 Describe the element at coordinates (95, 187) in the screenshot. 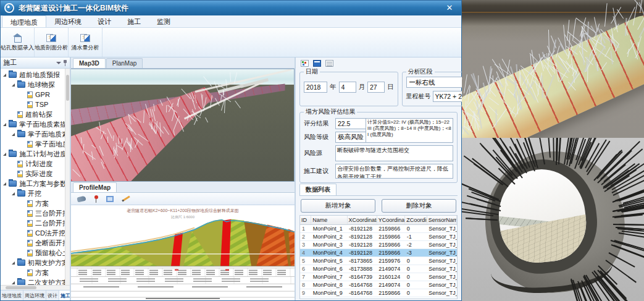

I see `profile-tab: ProfileMap` at that location.